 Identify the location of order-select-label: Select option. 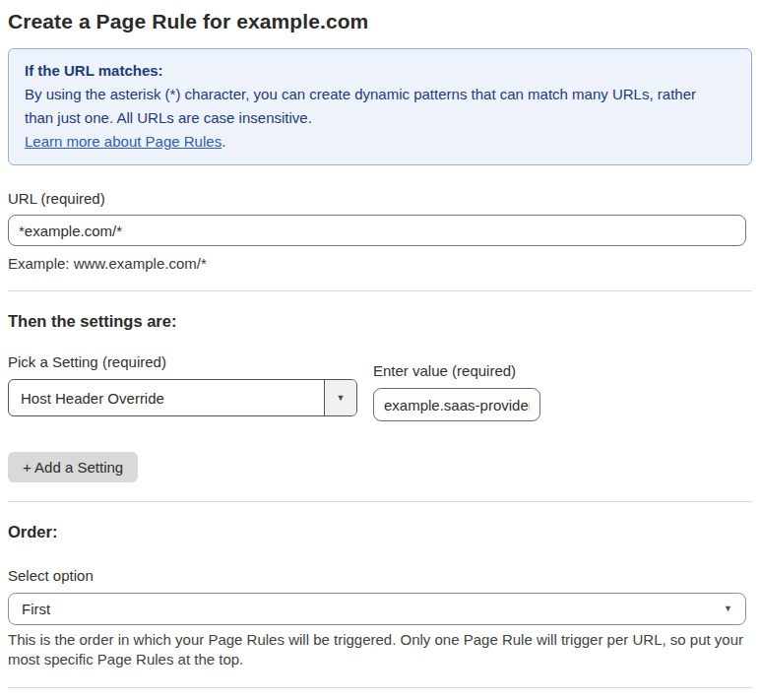
(380, 576).